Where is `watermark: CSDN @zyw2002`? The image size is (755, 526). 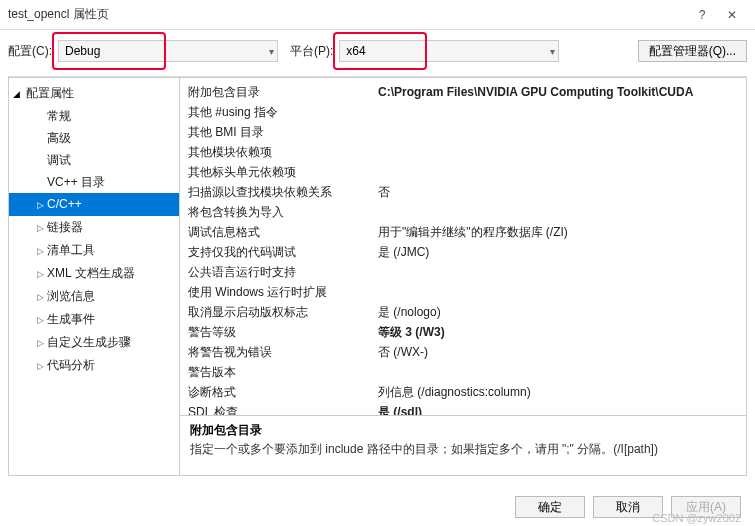 watermark: CSDN @zyw2002 is located at coordinates (696, 518).